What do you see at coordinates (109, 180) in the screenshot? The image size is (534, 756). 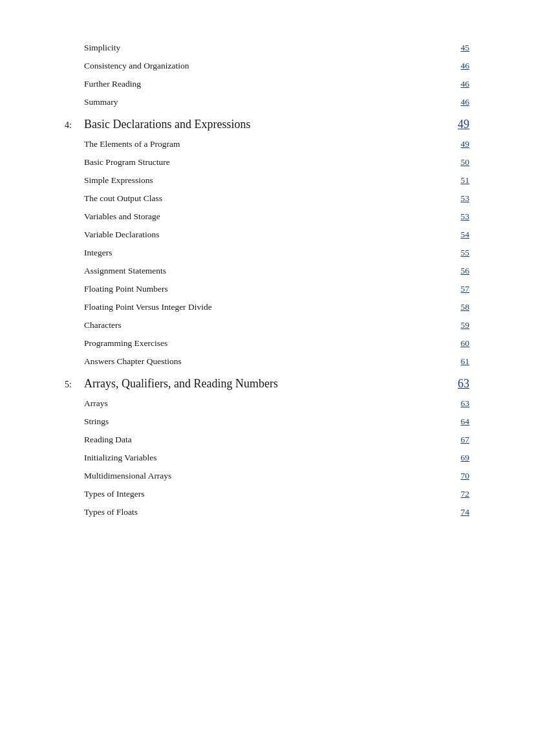 I see `section-title: Simple Expressions` at bounding box center [109, 180].